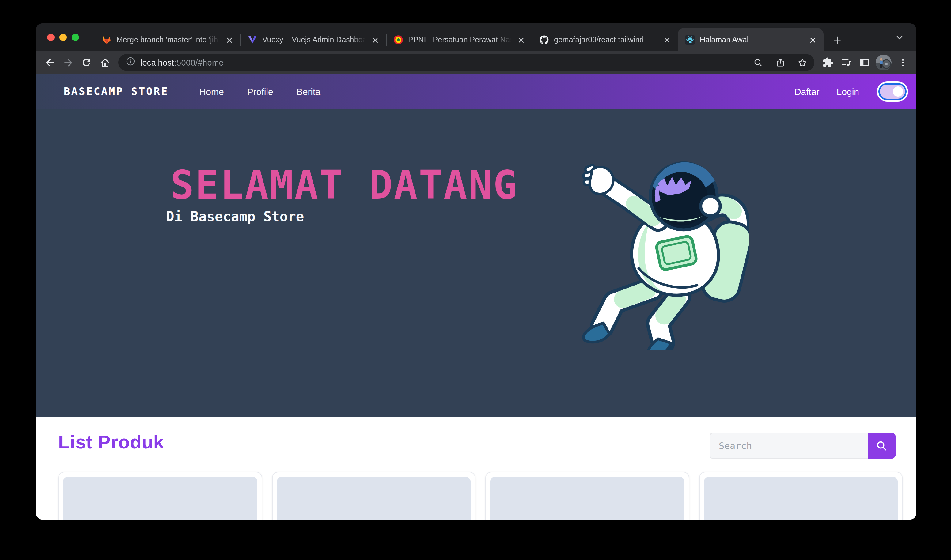 The width and height of the screenshot is (951, 560). What do you see at coordinates (442, 63) in the screenshot?
I see `url-text: localhost:5000/#home` at bounding box center [442, 63].